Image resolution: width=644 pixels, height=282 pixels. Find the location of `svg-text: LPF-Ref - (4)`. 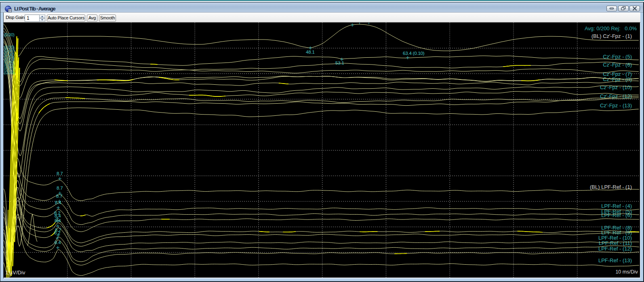

svg-text: LPF-Ref - (4) is located at coordinates (617, 206).